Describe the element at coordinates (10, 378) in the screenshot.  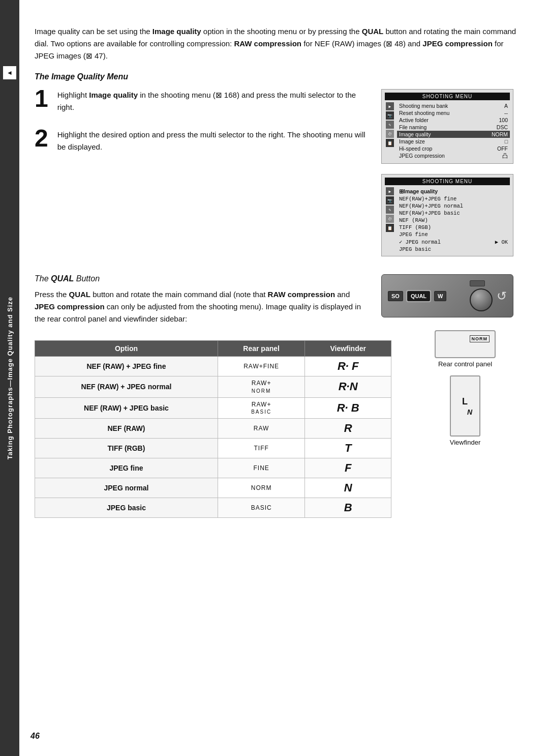
I see `sidebar-tab-text: Taking Photographs—Image Quality and Siz…` at that location.